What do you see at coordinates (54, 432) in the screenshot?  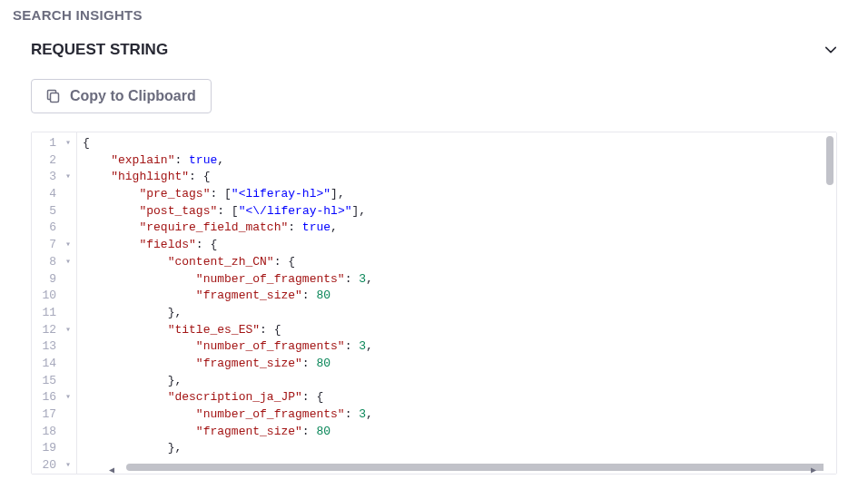 I see `gutter-line: 18` at bounding box center [54, 432].